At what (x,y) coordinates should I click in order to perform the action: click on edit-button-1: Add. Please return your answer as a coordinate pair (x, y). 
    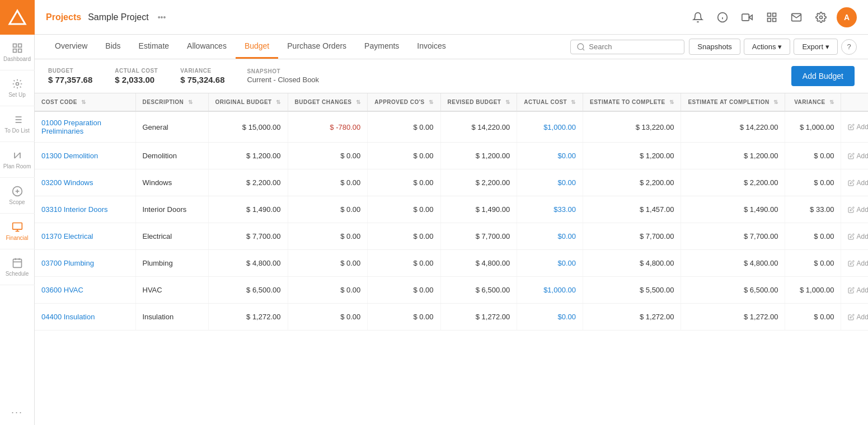
    Looking at the image, I should click on (858, 156).